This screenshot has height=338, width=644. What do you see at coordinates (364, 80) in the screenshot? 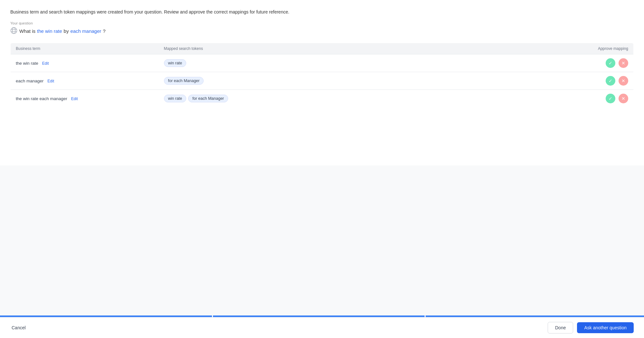
I see `tokens-cell: for each Manager` at bounding box center [364, 80].